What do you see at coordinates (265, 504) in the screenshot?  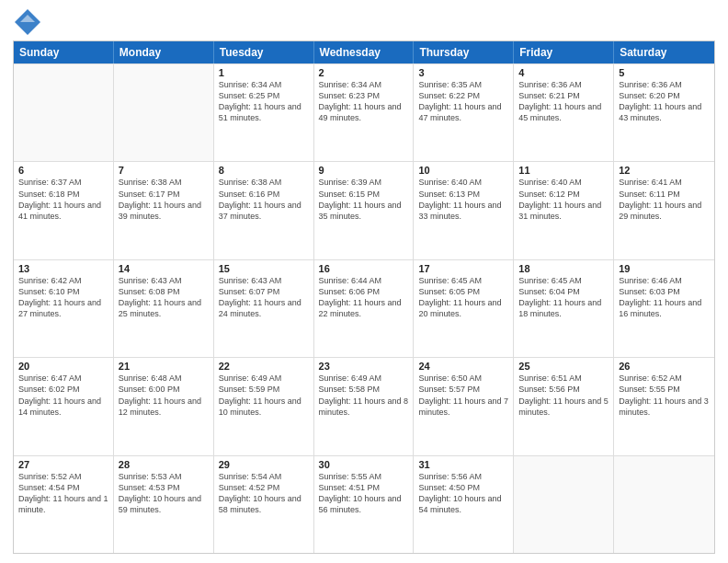 I see `calendar-cell: 29Sunrise: 5:54 AM Sunset: 4:52 PM Dayli…` at bounding box center [265, 504].